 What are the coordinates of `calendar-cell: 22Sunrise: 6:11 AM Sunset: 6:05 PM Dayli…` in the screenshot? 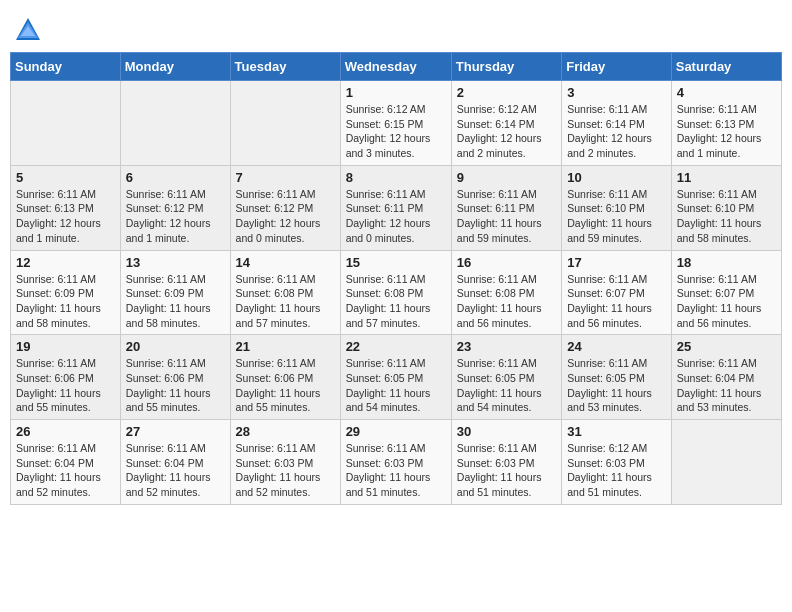 It's located at (396, 378).